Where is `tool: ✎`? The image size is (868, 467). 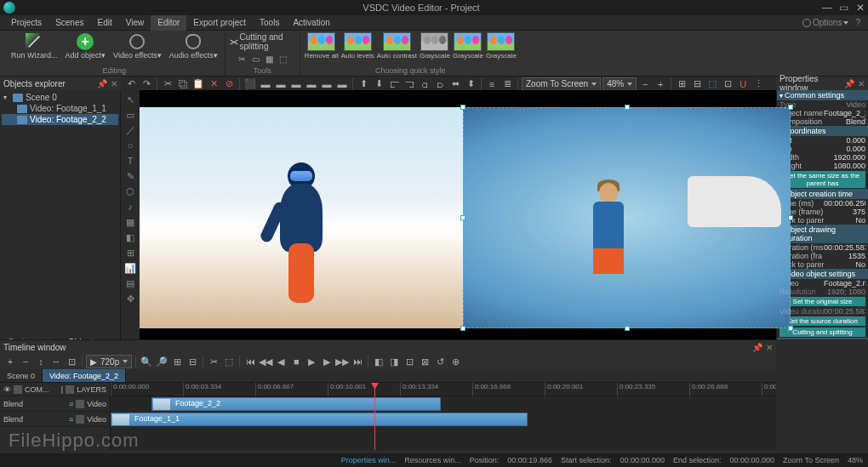 tool: ✎ is located at coordinates (130, 176).